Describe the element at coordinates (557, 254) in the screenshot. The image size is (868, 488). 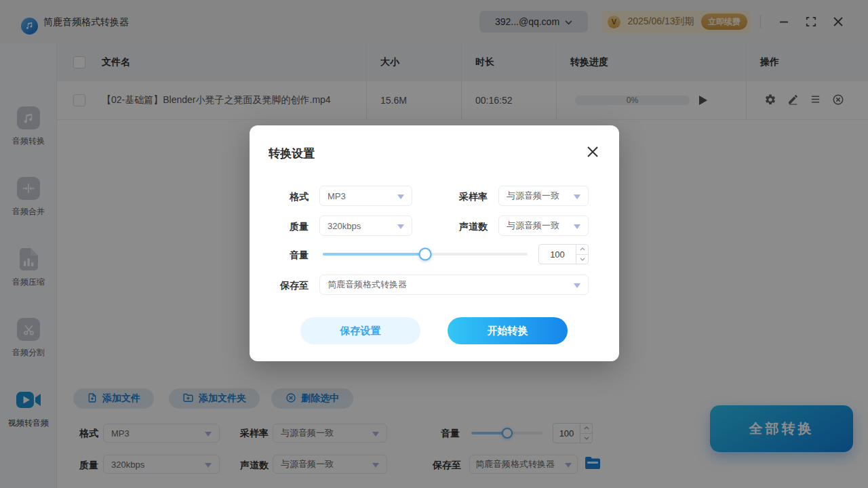
I see `modal-volume-value: 100` at that location.